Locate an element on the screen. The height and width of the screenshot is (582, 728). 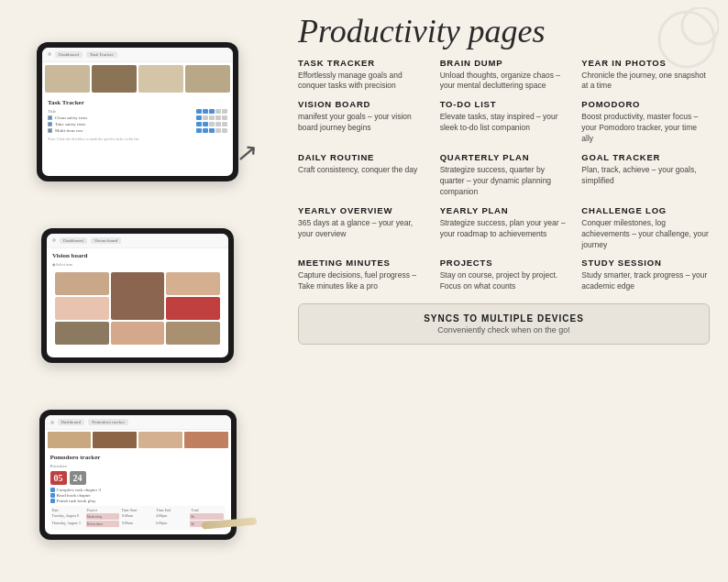
sync-title: SYNCS TO MULTIPLE DEVICES is located at coordinates (504, 319).